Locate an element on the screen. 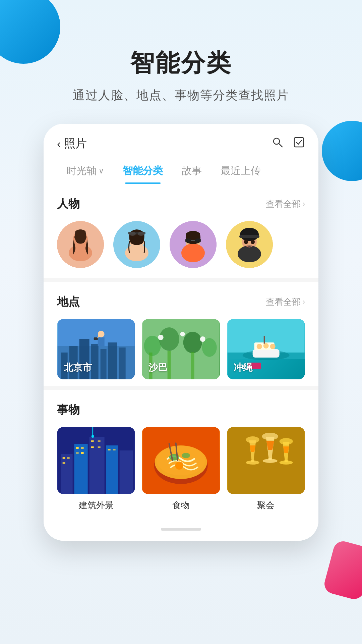  locations-section-title: 地点 is located at coordinates (68, 302).